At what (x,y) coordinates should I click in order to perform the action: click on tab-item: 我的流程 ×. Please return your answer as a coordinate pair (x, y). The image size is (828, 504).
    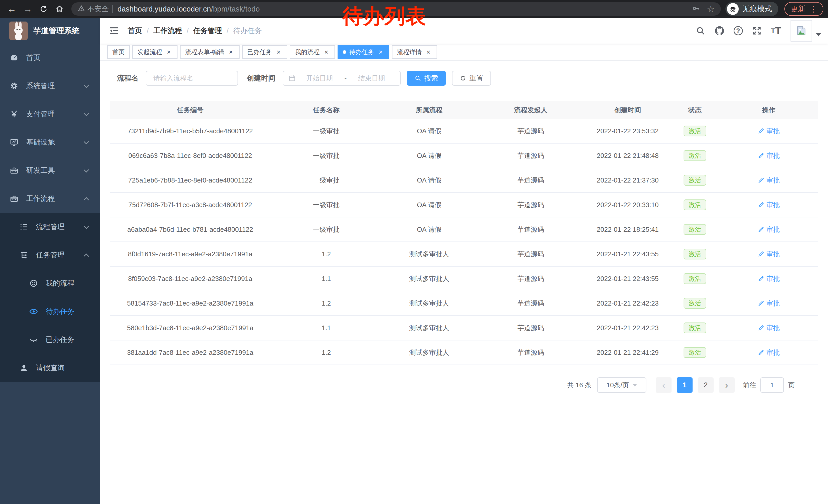
    Looking at the image, I should click on (313, 52).